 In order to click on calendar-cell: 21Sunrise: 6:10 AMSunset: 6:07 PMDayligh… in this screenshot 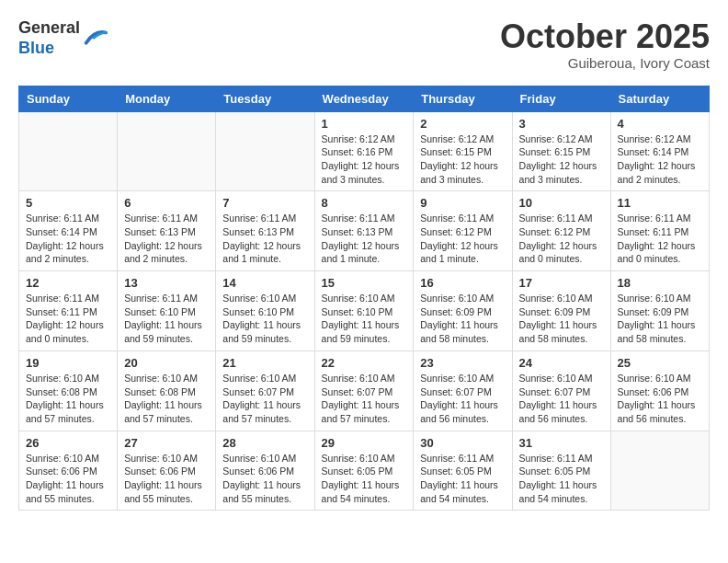, I will do `click(265, 390)`.